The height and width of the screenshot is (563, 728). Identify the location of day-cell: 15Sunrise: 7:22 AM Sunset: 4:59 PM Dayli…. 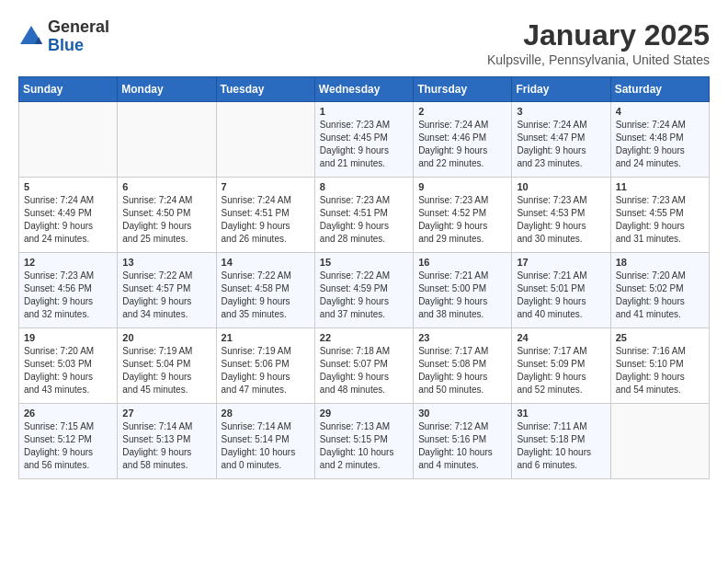
(364, 291).